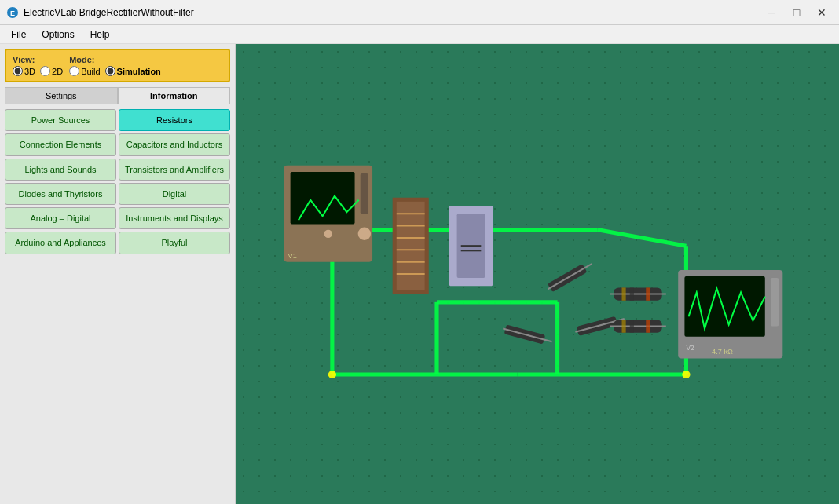 The image size is (839, 504). What do you see at coordinates (797, 13) in the screenshot?
I see `maximize-button: □` at bounding box center [797, 13].